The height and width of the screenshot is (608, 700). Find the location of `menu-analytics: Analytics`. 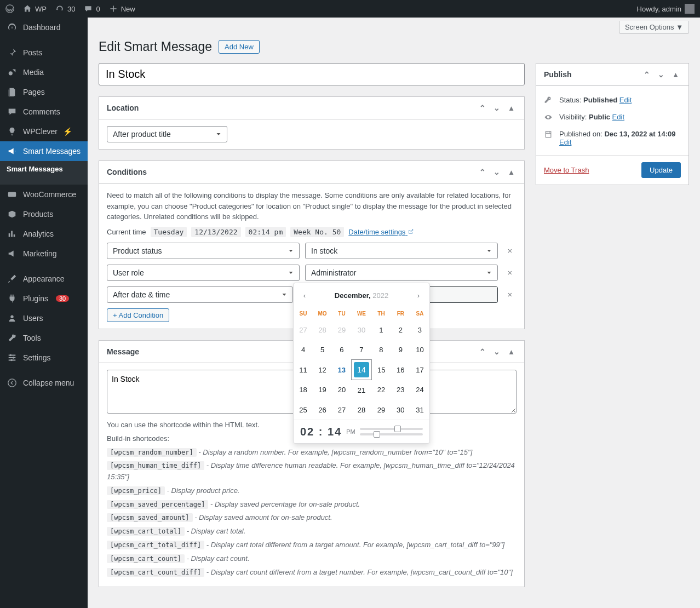

menu-analytics: Analytics is located at coordinates (44, 234).